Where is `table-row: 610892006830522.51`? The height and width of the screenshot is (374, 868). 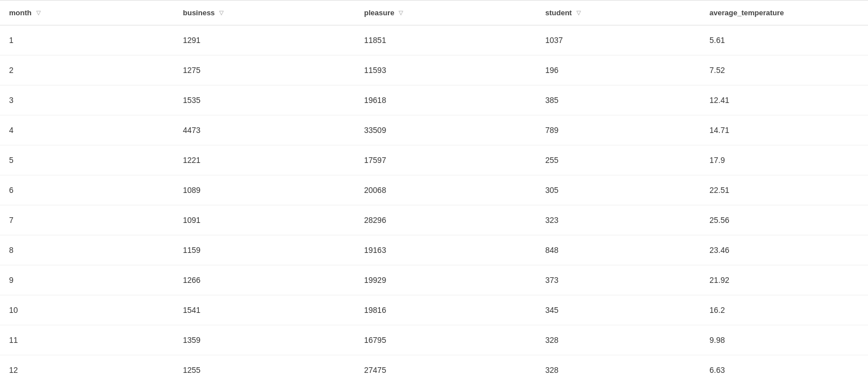 table-row: 610892006830522.51 is located at coordinates (434, 190).